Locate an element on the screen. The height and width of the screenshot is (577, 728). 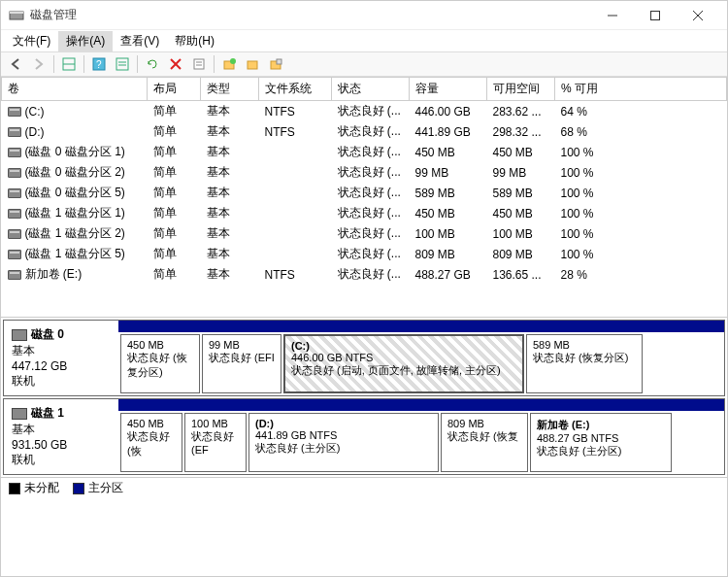
help-icon: ? is located at coordinates (99, 64).